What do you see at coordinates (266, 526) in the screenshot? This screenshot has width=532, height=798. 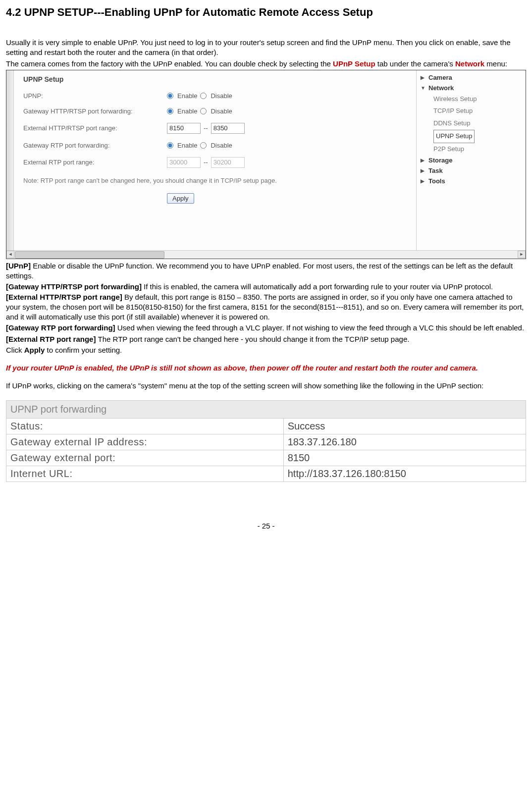 I see `page-number: - 25 -` at bounding box center [266, 526].